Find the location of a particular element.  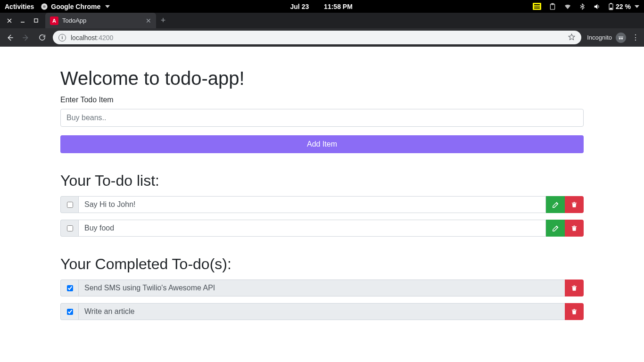

todo-input is located at coordinates (322, 118).